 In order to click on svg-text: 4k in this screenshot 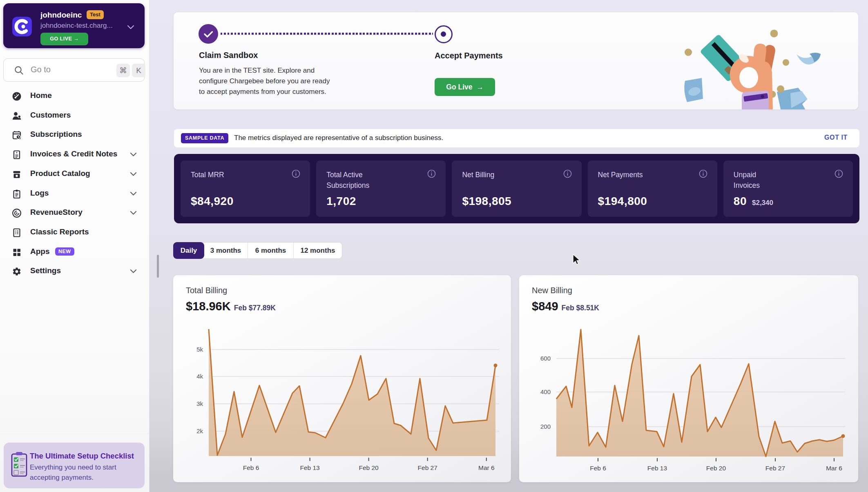, I will do `click(200, 376)`.